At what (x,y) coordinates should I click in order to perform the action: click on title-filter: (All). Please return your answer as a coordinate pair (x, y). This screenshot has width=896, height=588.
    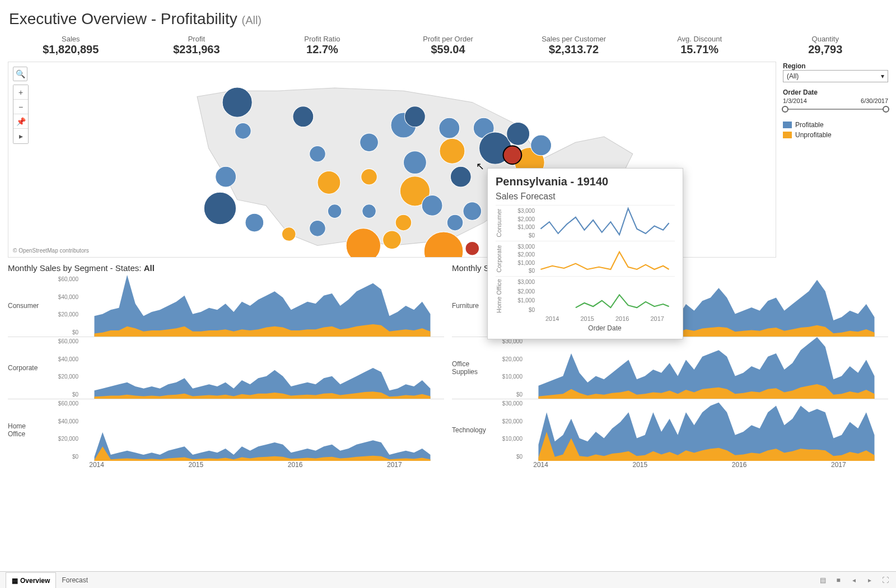
    Looking at the image, I should click on (251, 20).